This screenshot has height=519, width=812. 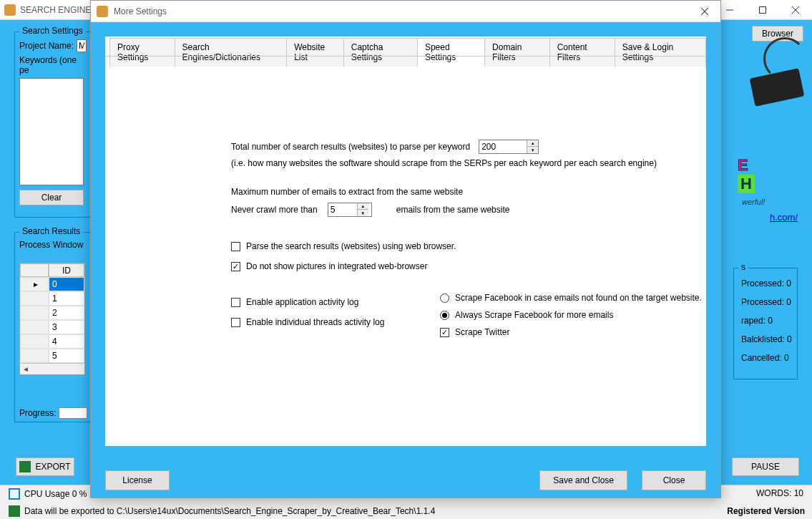 I want to click on facebook-always-label: Always Scrape Facebook for more emails, so click(x=534, y=315).